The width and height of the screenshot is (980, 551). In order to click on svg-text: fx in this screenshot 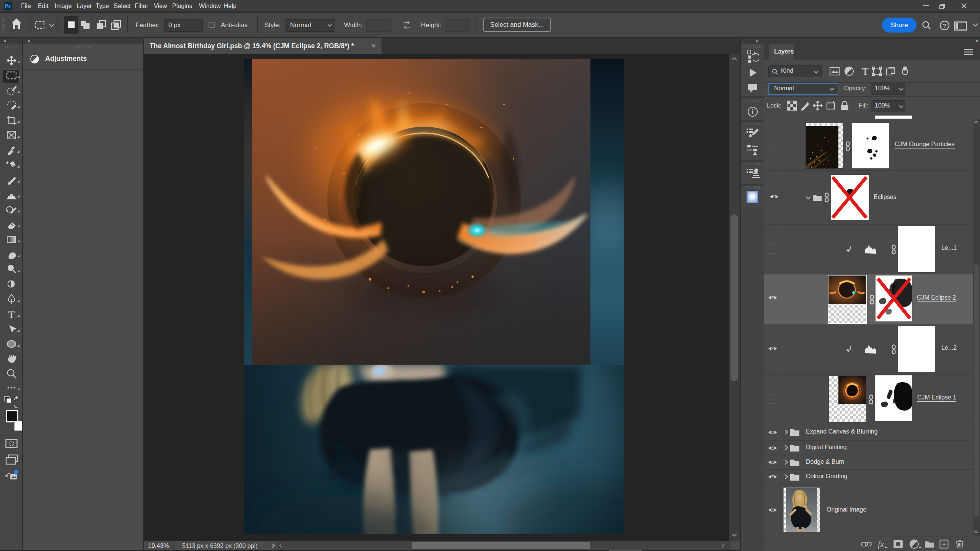, I will do `click(881, 544)`.